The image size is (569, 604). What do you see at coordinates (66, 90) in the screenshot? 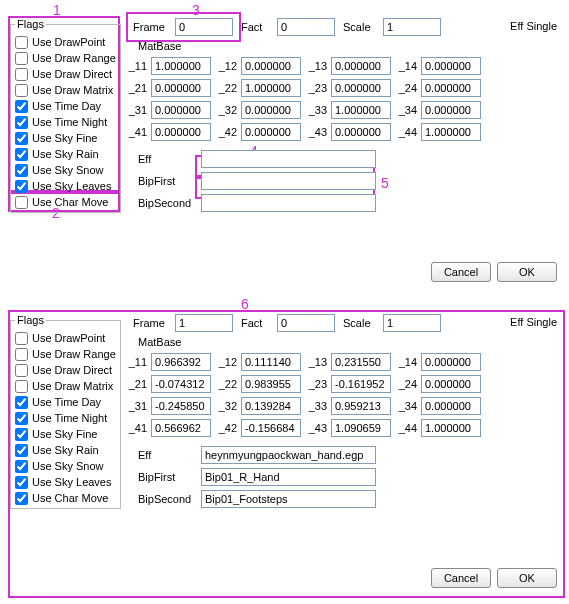
I see `flag-row: Use Draw Matrix` at bounding box center [66, 90].